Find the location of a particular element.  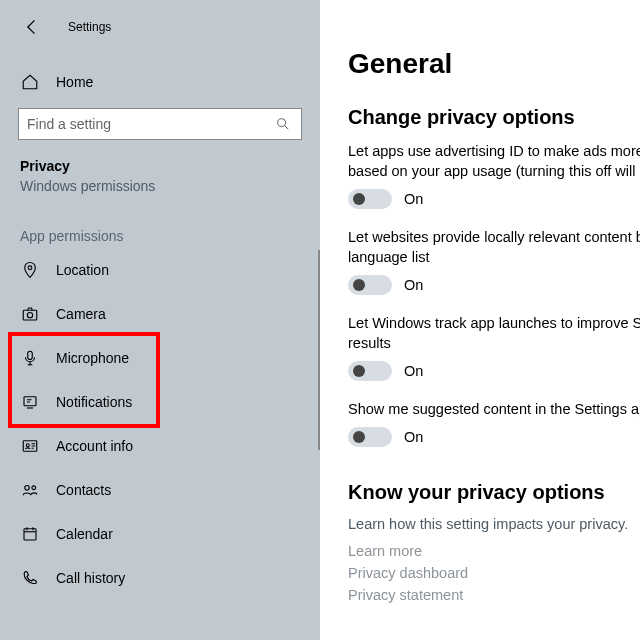

option-text: Let websites provide locally relevant co… is located at coordinates (494, 247).